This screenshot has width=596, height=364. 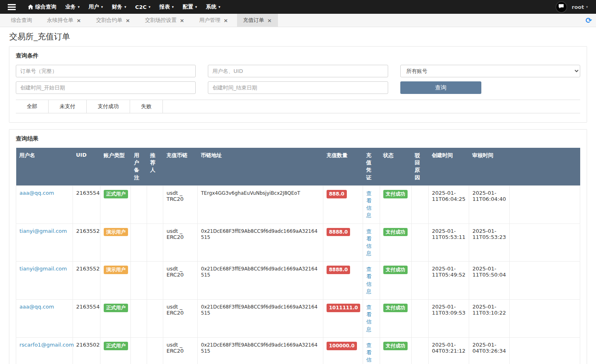 What do you see at coordinates (73, 7) in the screenshot?
I see `nav-item-1: 业务▾` at bounding box center [73, 7].